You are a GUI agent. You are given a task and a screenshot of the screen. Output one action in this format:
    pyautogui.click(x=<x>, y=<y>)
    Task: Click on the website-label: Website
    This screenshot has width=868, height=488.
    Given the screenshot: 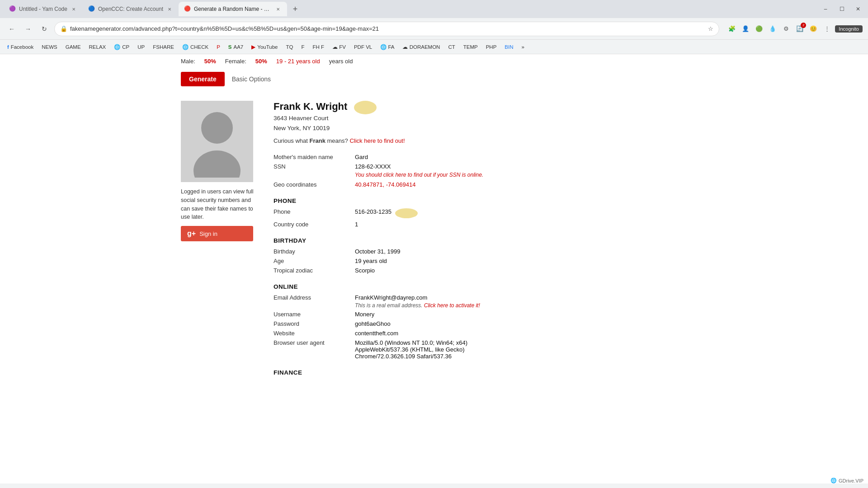 What is the action you would take?
    pyautogui.click(x=314, y=333)
    